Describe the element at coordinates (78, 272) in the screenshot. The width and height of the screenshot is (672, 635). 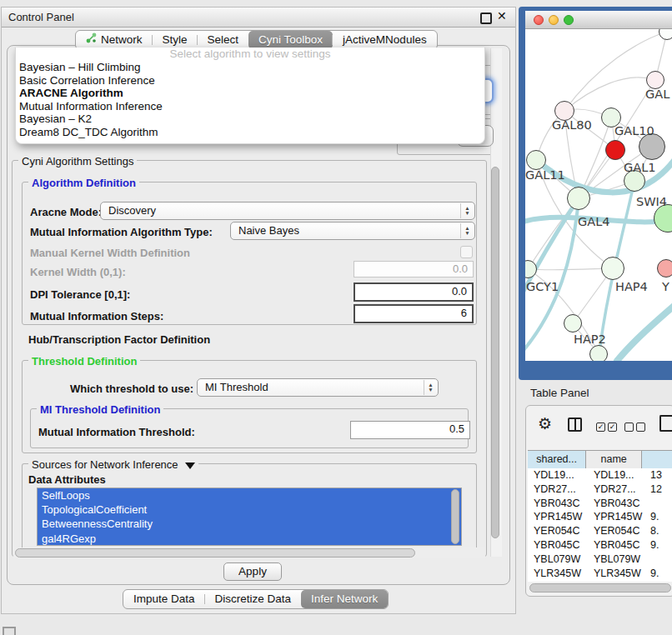
I see `kernel-width-label: Kernel Width (0,1):` at that location.